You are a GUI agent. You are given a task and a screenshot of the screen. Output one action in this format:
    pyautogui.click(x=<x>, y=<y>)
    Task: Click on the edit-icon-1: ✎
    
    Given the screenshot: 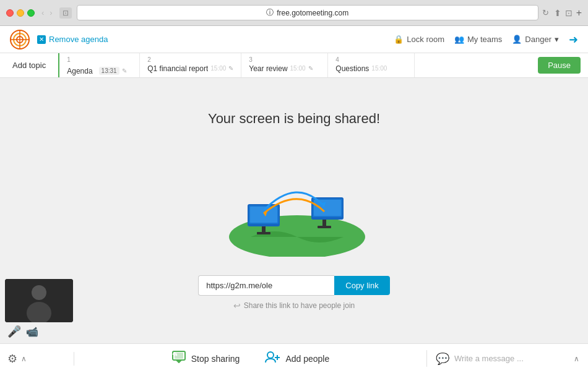 What is the action you would take?
    pyautogui.click(x=124, y=71)
    